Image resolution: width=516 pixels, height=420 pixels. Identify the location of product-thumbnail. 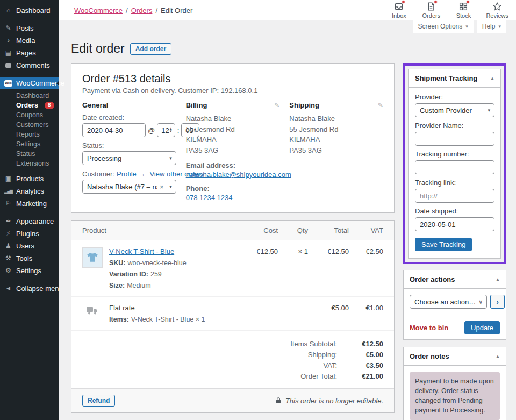
(92, 258).